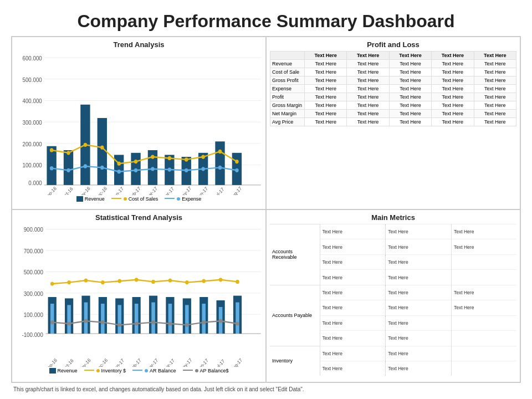 The image size is (532, 399). Describe the element at coordinates (144, 154) in the screenshot. I see `cost-of-sales-line` at that location.